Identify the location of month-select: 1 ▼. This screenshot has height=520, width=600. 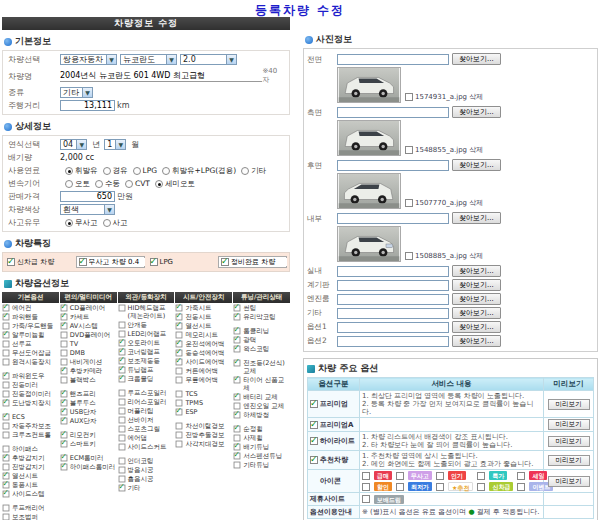
(115, 144).